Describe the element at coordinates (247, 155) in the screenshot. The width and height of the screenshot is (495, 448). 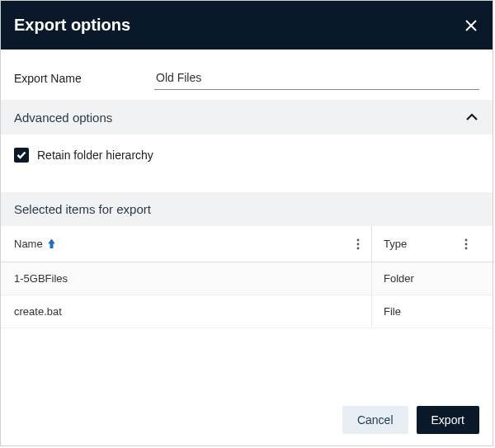
I see `retain-folder-row: Retain folder hierarchy` at that location.